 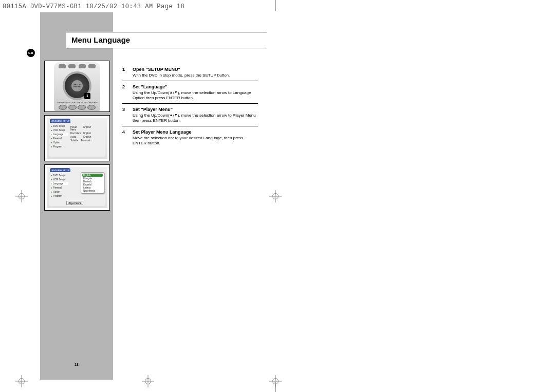 What do you see at coordinates (76, 134) in the screenshot?
I see `setting-key: Disc Menu` at bounding box center [76, 134].